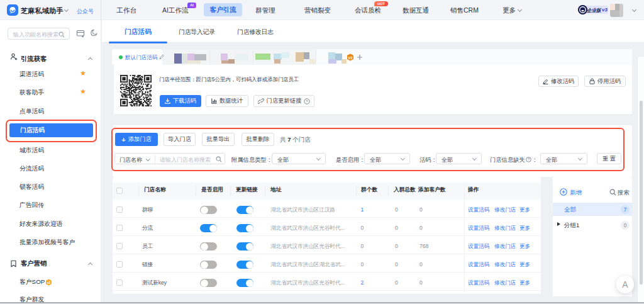 This screenshot has width=644, height=304. What do you see at coordinates (350, 58) in the screenshot?
I see `svg-text: V2` at bounding box center [350, 58].